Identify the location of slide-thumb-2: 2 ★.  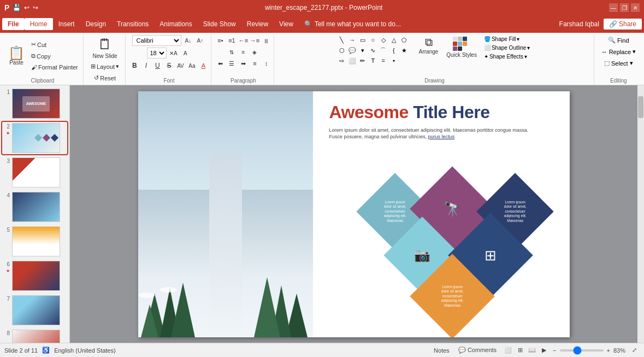
(35, 138).